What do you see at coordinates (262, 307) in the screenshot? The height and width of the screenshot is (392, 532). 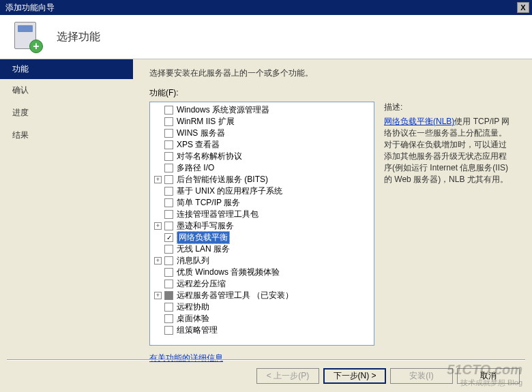 I see `tree-item: 远程协助` at bounding box center [262, 307].